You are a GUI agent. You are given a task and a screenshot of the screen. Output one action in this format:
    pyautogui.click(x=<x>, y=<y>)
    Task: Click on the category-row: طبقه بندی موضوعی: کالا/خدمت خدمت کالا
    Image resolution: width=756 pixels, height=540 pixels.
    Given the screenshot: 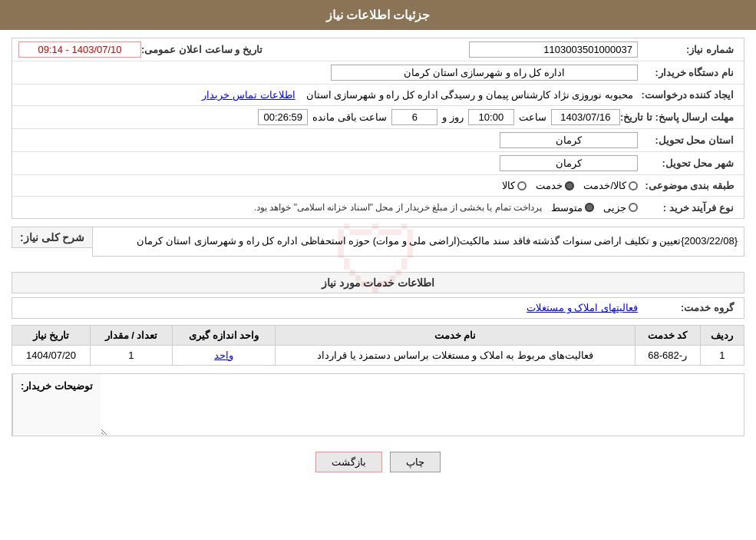 What is the action you would take?
    pyautogui.click(x=378, y=186)
    